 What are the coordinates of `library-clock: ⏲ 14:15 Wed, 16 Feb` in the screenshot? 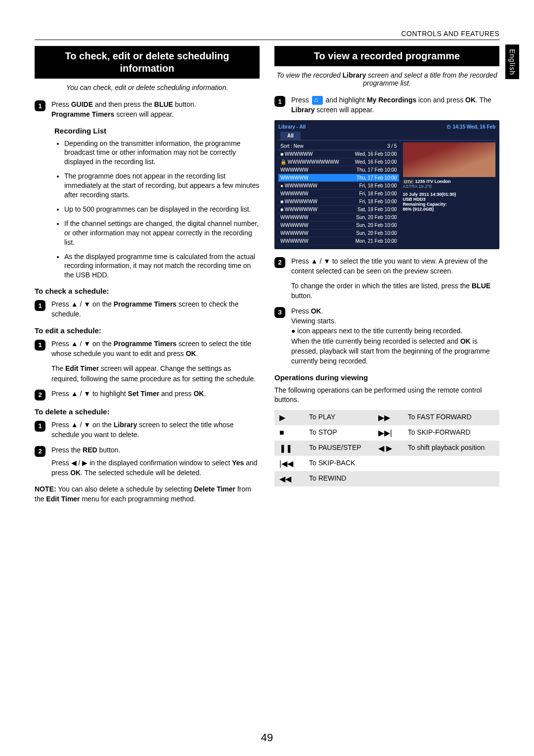 It's located at (471, 127).